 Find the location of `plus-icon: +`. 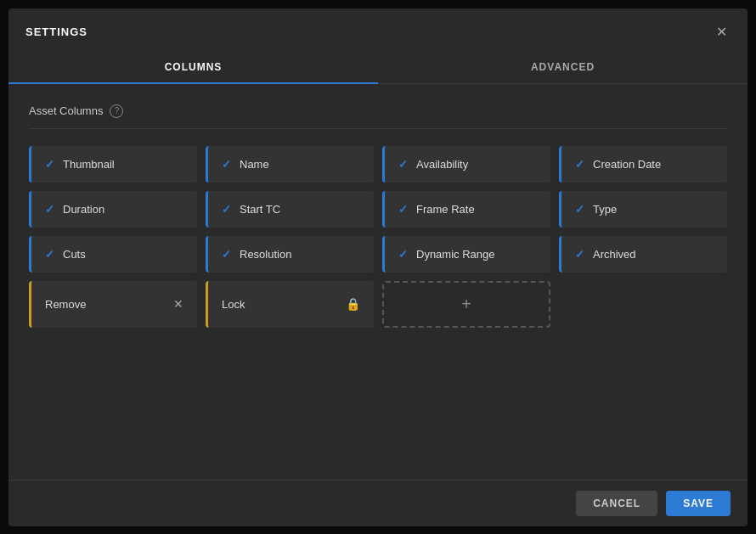

plus-icon: + is located at coordinates (466, 304).